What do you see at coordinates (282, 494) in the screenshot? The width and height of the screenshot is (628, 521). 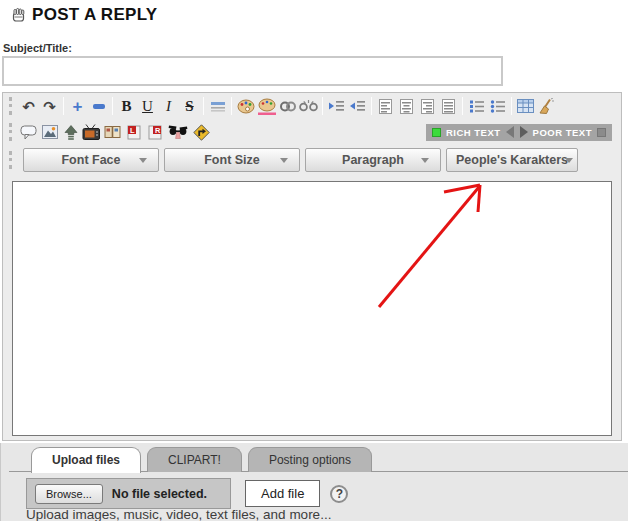 I see `add-file-button: Add file` at bounding box center [282, 494].